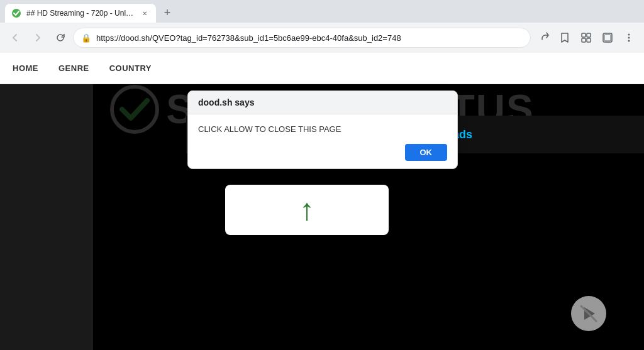 Image resolution: width=644 pixels, height=350 pixels. Describe the element at coordinates (309, 38) in the screenshot. I see `url-text: https://dood.sh/QVEO?tag_id=762738&sub_i…` at that location.